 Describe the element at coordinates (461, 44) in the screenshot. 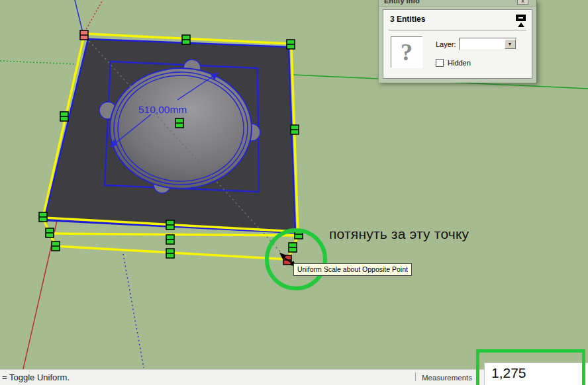

I see `layer-value` at that location.